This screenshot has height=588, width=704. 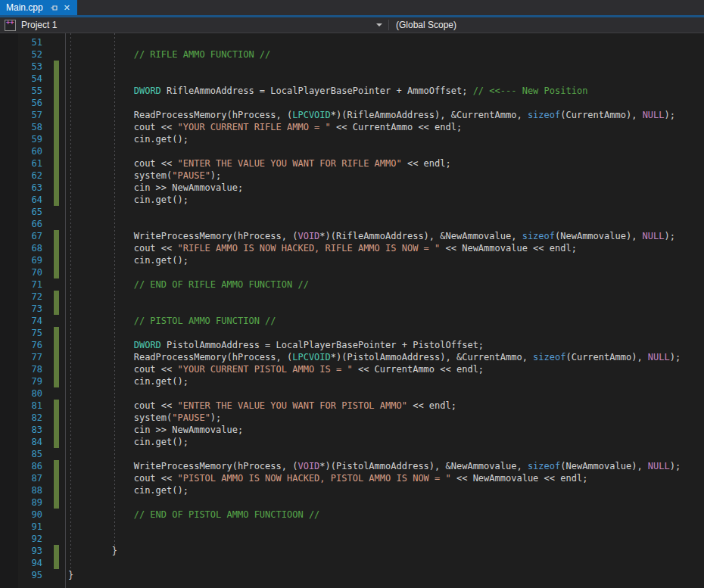 I want to click on change-tracking-bar, so click(x=56, y=200).